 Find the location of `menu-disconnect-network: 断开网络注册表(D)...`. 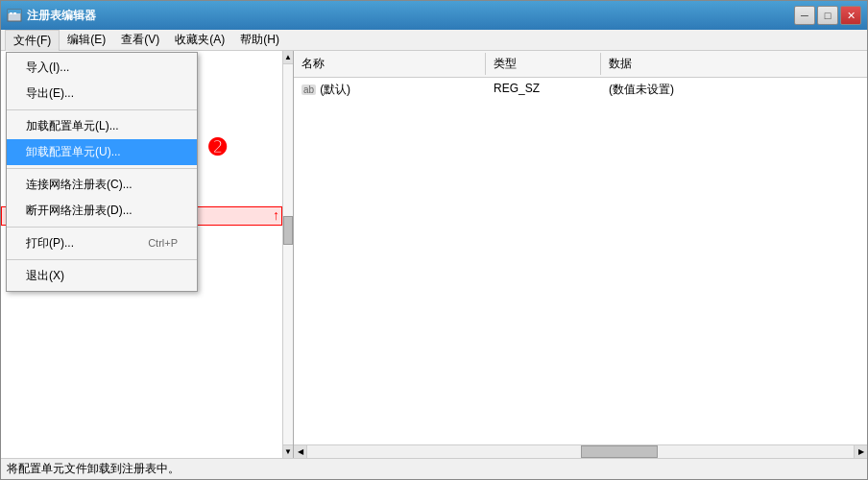

menu-disconnect-network: 断开网络注册表(D)... is located at coordinates (102, 211).